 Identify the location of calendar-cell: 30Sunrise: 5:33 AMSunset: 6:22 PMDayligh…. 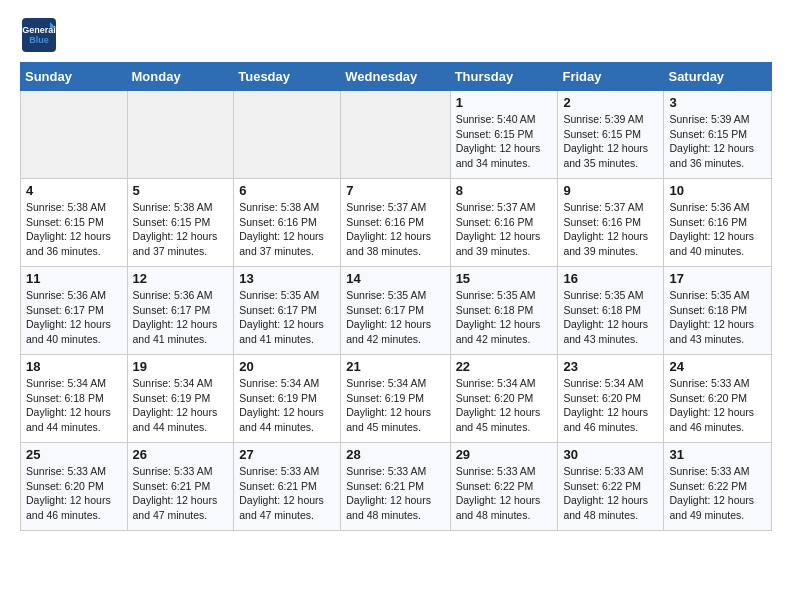
(611, 487).